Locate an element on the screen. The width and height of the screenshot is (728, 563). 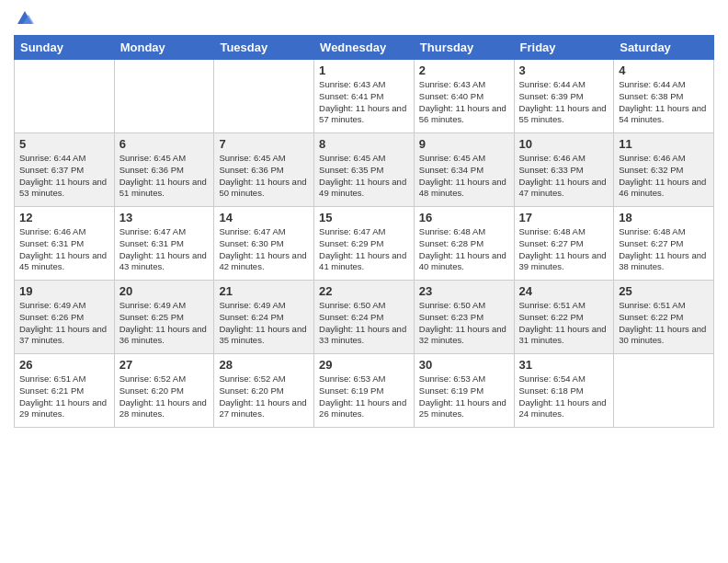
calendar-cell: 24Sunrise: 6:51 AM Sunset: 6:22 PM Dayli… is located at coordinates (564, 317).